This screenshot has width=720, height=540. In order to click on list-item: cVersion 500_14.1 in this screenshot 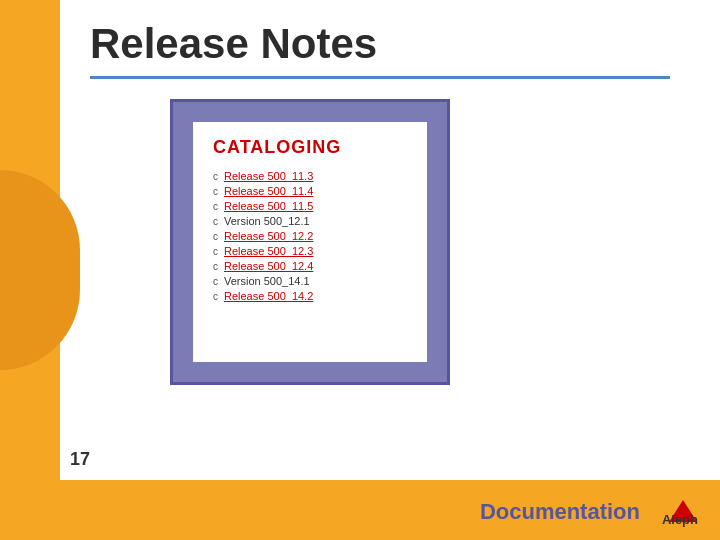, I will do `click(310, 281)`.